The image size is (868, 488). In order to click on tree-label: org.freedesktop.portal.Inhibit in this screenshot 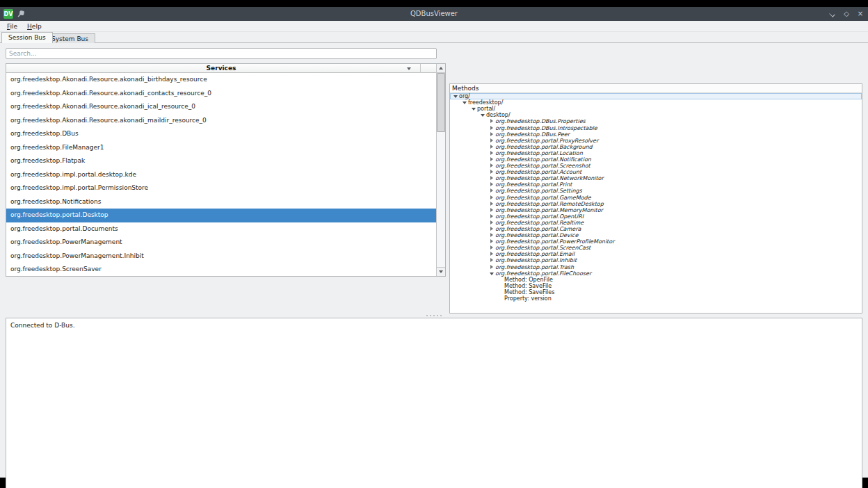, I will do `click(536, 260)`.